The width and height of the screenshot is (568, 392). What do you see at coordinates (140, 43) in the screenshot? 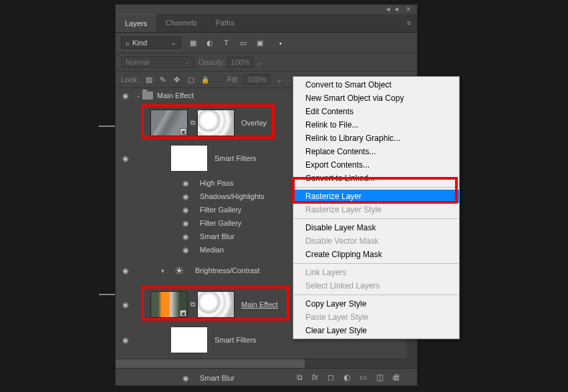
I see `filter-kind-label: Kind` at bounding box center [140, 43].